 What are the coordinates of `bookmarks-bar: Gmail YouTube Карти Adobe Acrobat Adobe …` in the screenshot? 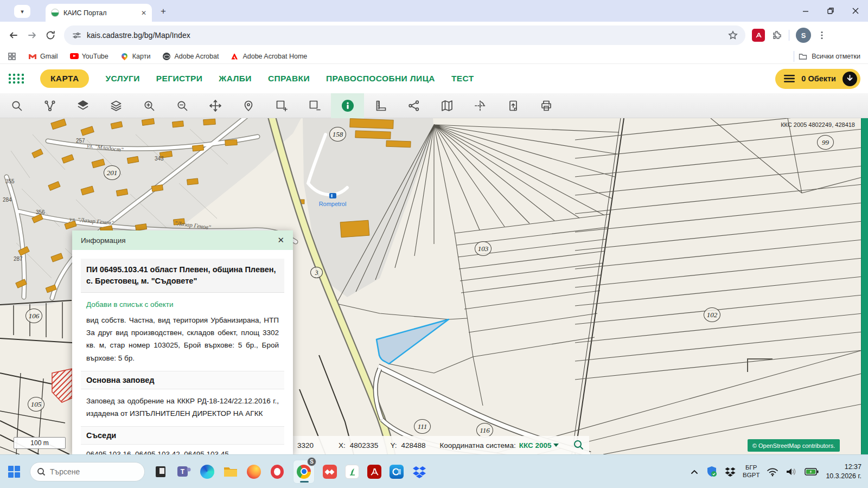 It's located at (434, 56).